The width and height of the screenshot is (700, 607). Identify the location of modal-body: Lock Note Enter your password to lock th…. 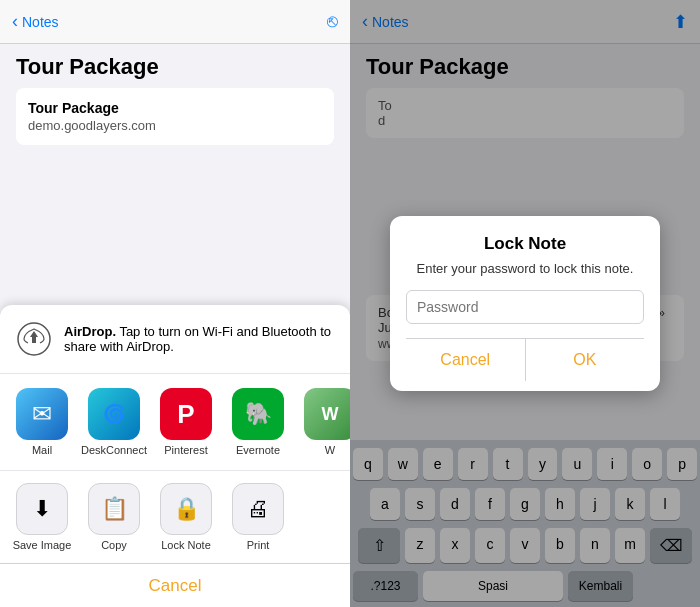
(525, 304).